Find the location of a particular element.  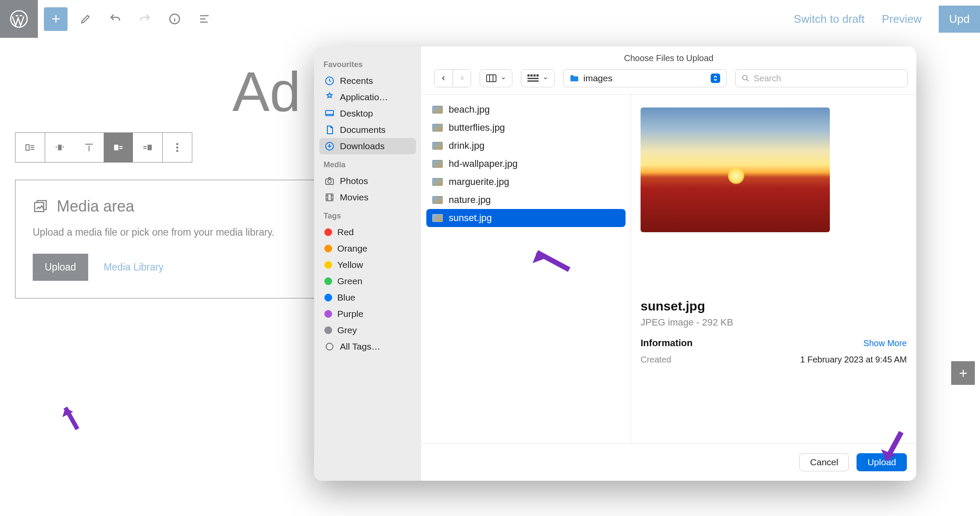

sidebar-tag-blue: Blue is located at coordinates (367, 298).